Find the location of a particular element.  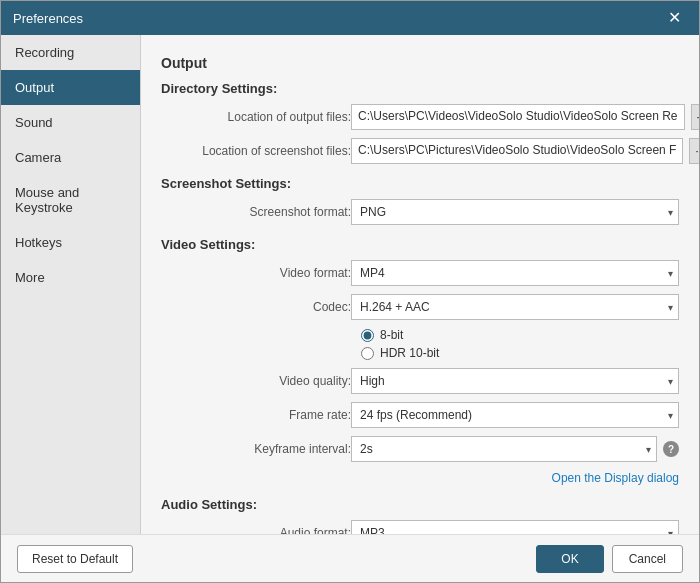

close-button: ✕ is located at coordinates (674, 18).